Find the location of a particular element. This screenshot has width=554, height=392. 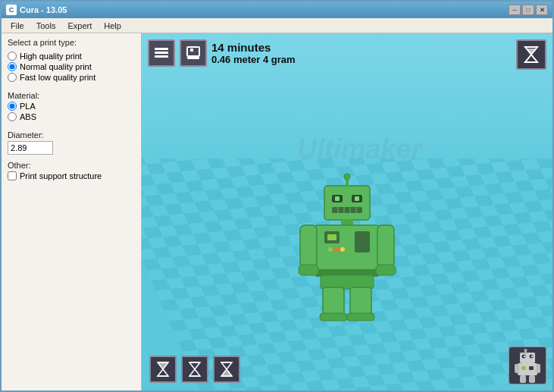

diameter-label: Diameter: is located at coordinates (71, 135).